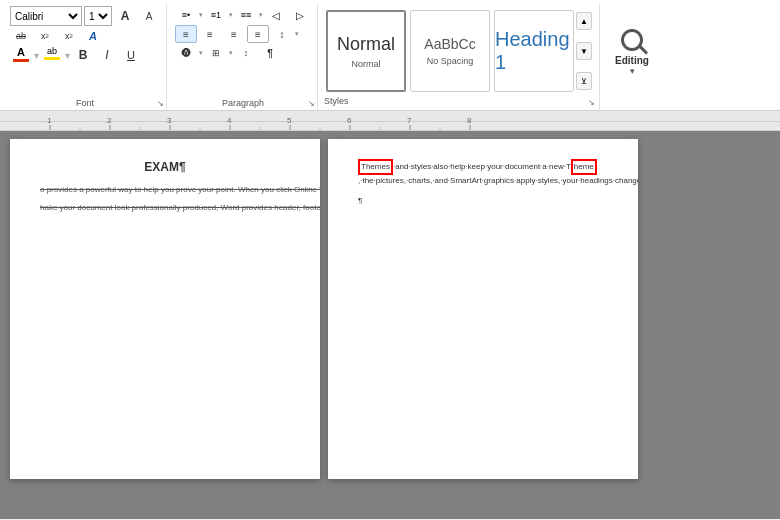 This screenshot has height=520, width=780. Describe the element at coordinates (290, 120) in the screenshot. I see `svg-text: 5` at that location.